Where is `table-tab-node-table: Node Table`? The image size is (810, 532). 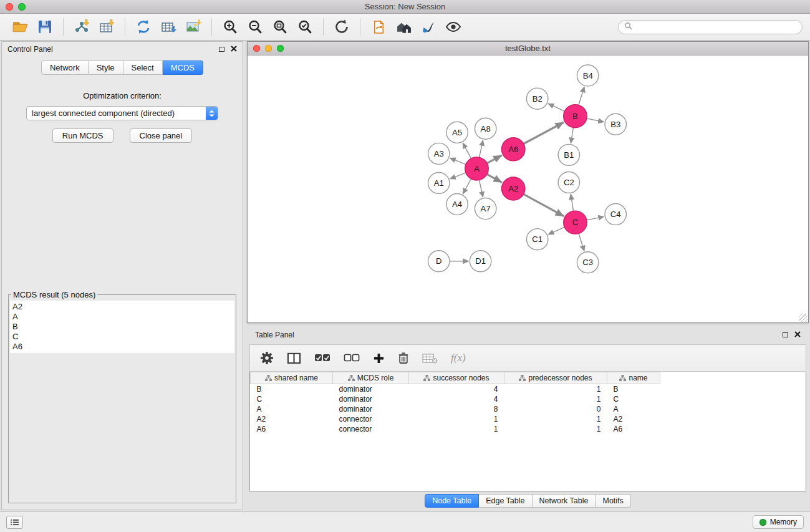
table-tab-node-table: Node Table is located at coordinates (451, 501).